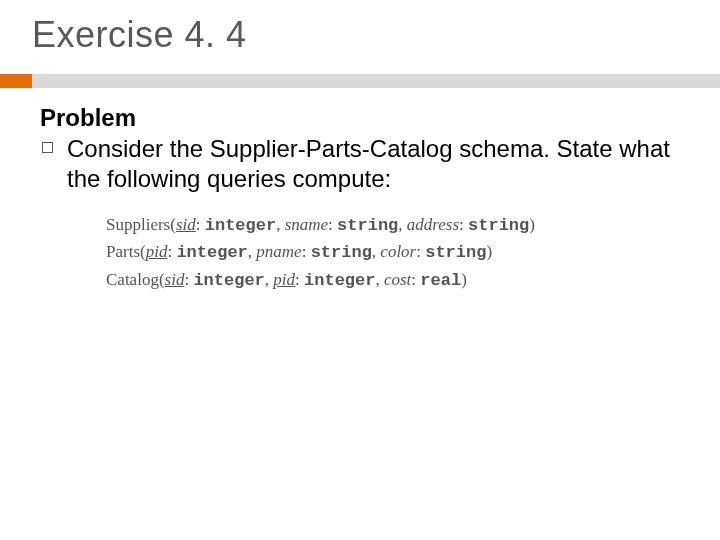  What do you see at coordinates (360, 118) in the screenshot?
I see `problem-heading: Problem` at bounding box center [360, 118].